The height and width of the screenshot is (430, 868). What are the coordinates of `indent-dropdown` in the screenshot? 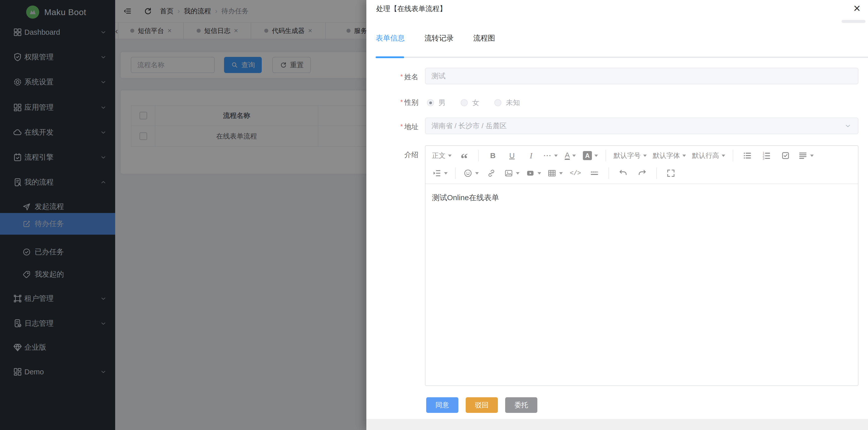 It's located at (440, 173).